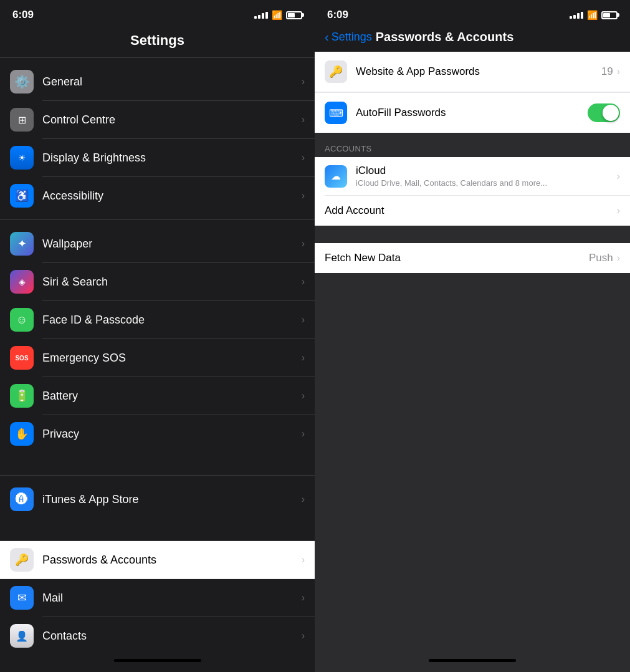 The image size is (630, 672). What do you see at coordinates (472, 72) in the screenshot?
I see `website-passwords-section: 🔑 Website & App Passwords 19 ›` at bounding box center [472, 72].